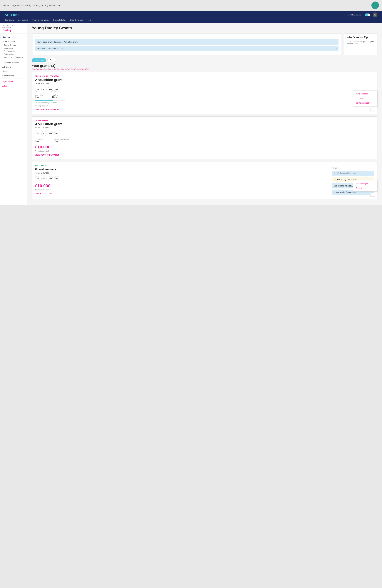  I want to click on amount-label-2: Total awarded amount, so click(182, 190).